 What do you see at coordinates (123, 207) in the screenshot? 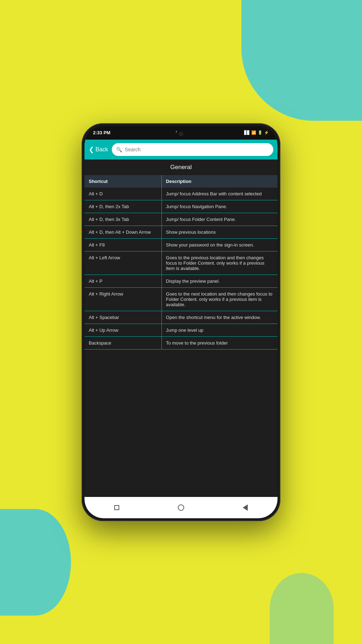
I see `shortcut-cell: Alt + D, then 2x Tab` at bounding box center [123, 207].